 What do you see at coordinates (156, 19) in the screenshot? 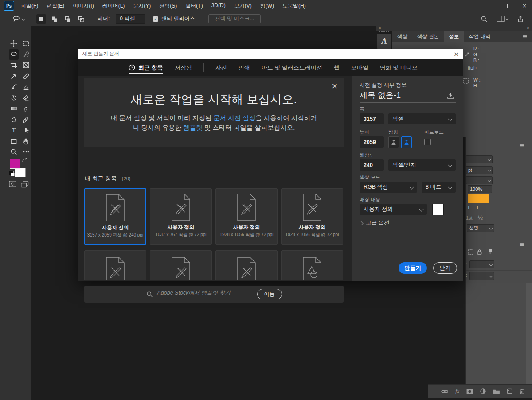
I see `antialias-checkbox: ✓` at bounding box center [156, 19].